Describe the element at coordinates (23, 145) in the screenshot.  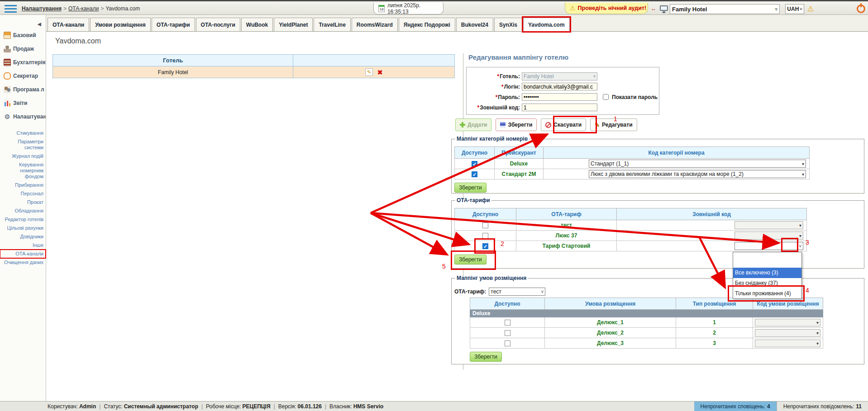
I see `sidebar-item-system-params: Параметри системи` at that location.